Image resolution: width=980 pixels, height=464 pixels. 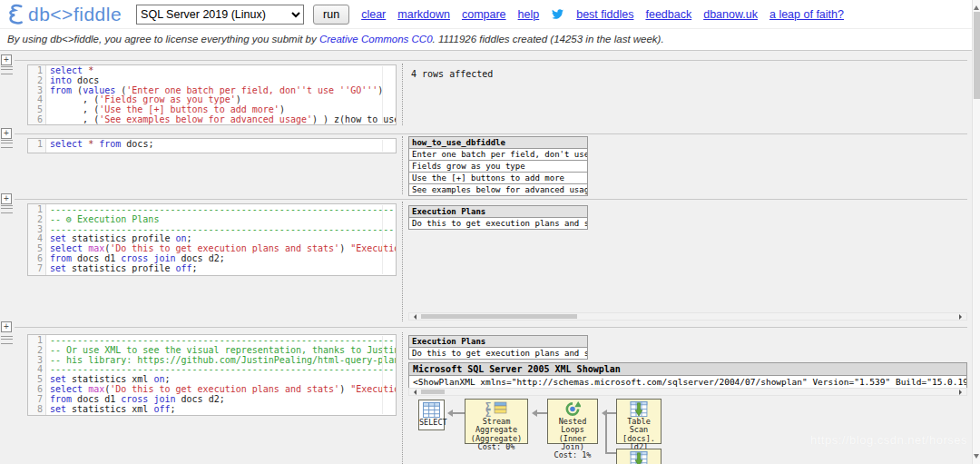 What do you see at coordinates (688, 392) in the screenshot?
I see `xml-horizontal-scrollbar` at bounding box center [688, 392].